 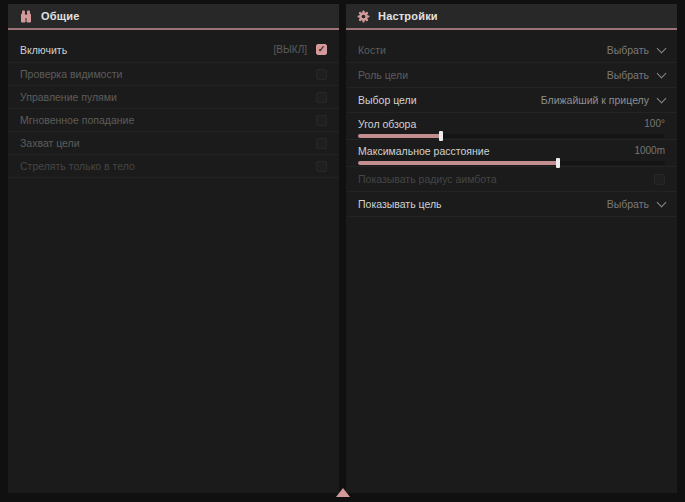 What do you see at coordinates (512, 163) in the screenshot?
I see `max-distance-slider` at bounding box center [512, 163].